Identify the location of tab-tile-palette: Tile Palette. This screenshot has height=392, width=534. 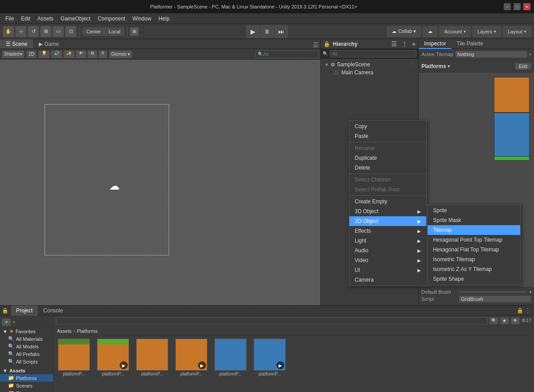
(470, 44).